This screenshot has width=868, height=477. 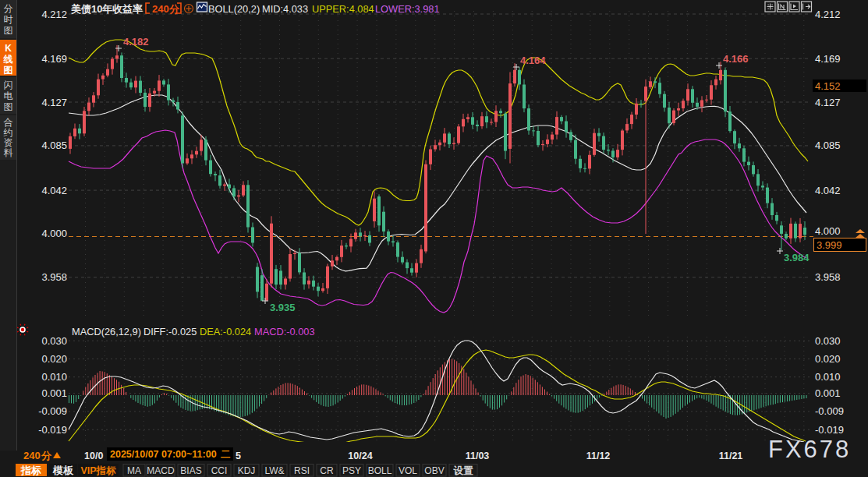 I want to click on svg-text: 债, so click(x=86, y=9).